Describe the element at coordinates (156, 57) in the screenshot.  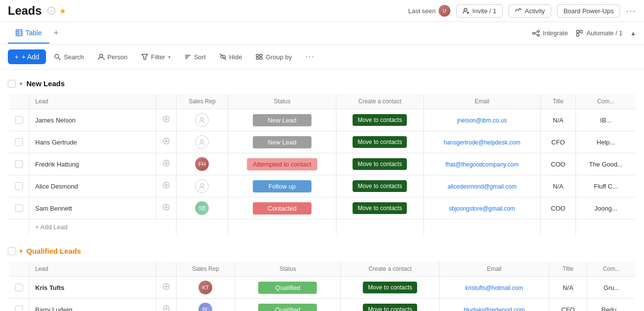
I see `filter-button: Filter ▾` at that location.